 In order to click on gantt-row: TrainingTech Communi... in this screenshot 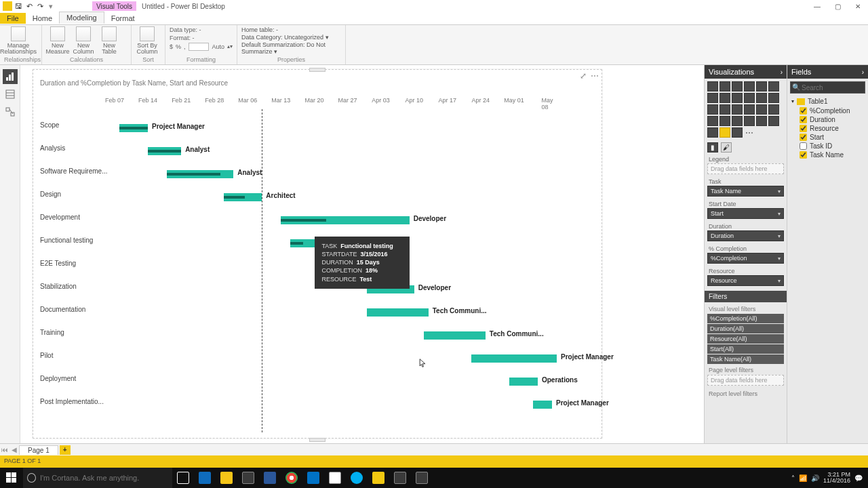, I will do `click(317, 335)`.